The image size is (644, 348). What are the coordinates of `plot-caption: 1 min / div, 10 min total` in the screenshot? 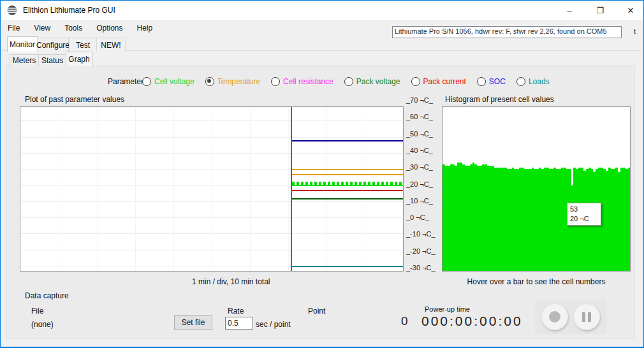 It's located at (231, 282).